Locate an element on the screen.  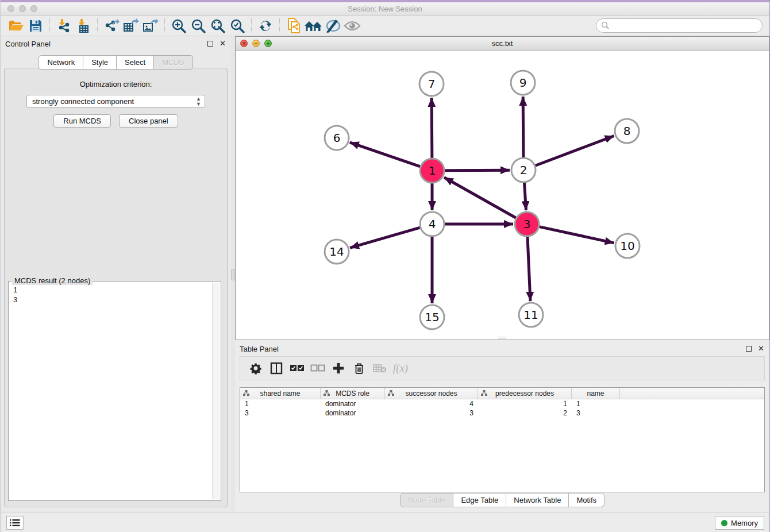
column-header-name: name is located at coordinates (596, 393).